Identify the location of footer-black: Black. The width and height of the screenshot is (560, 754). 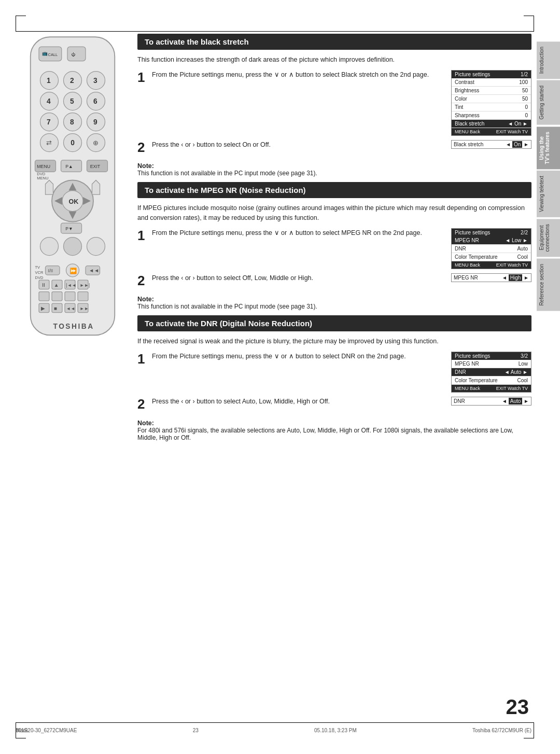
(22, 730).